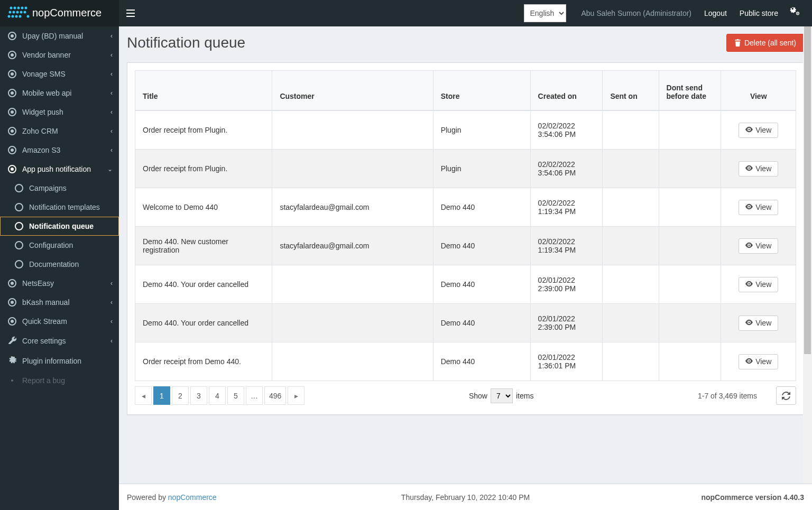 Image resolution: width=812 pixels, height=510 pixels. Describe the element at coordinates (44, 321) in the screenshot. I see `sidebar-item-label: Quick Stream` at that location.